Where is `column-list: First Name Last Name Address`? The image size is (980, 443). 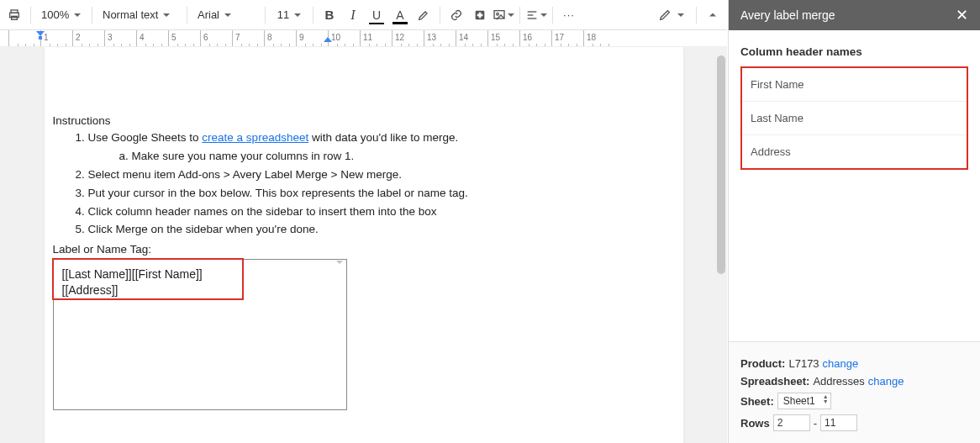
column-list: First Name Last Name Address is located at coordinates (854, 118).